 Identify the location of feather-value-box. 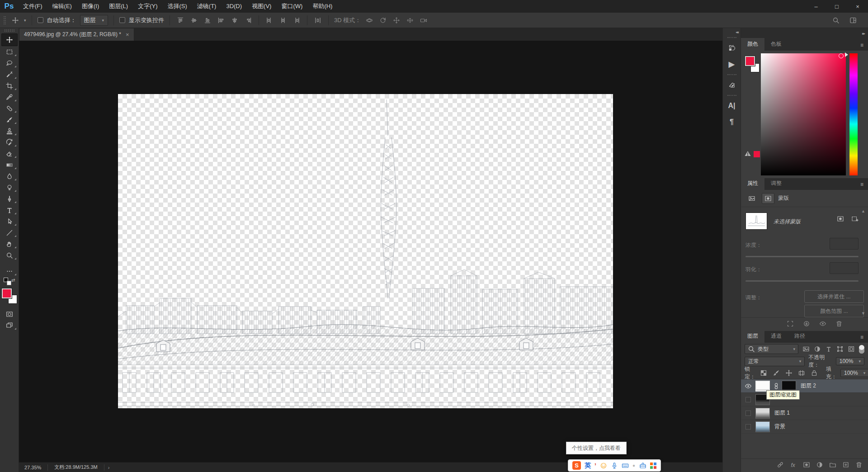
(844, 268).